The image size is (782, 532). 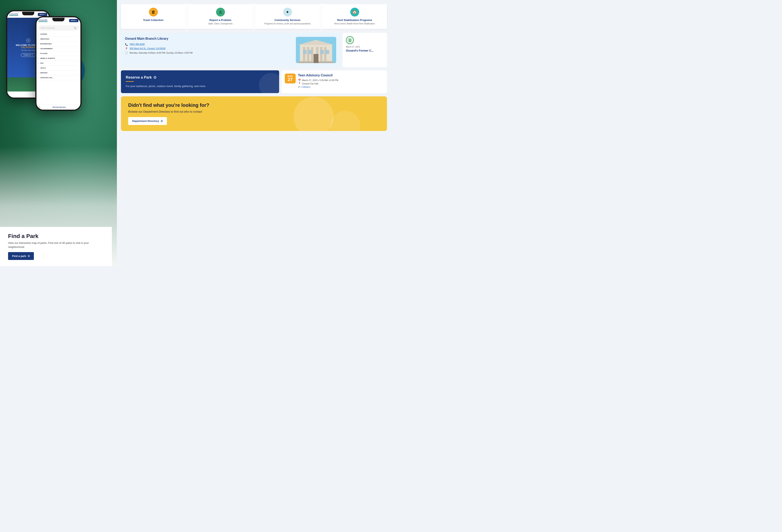 I want to click on library-address: 300 West 3rd St., Oxnard, CA 93030, so click(x=147, y=48).